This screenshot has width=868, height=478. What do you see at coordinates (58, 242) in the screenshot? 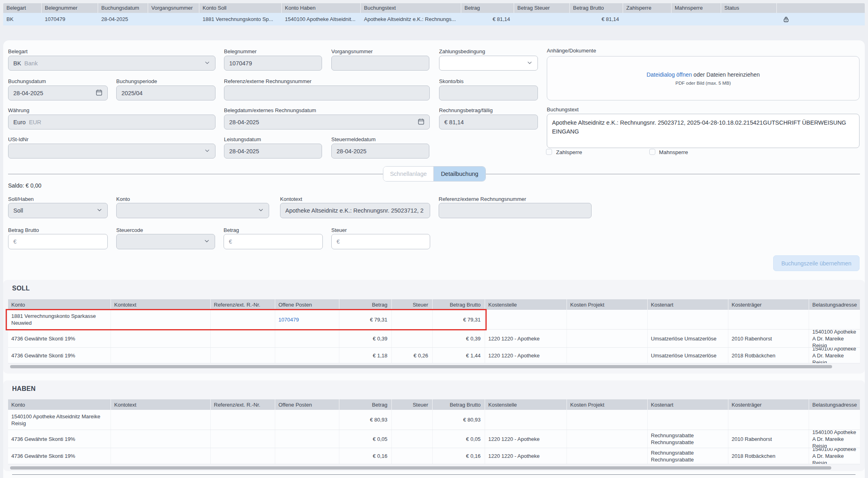
I see `betrag-brutto-input` at bounding box center [58, 242].